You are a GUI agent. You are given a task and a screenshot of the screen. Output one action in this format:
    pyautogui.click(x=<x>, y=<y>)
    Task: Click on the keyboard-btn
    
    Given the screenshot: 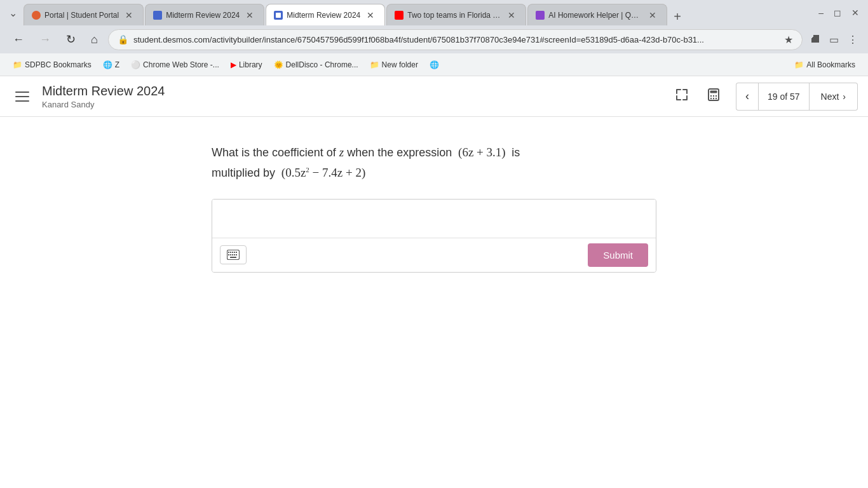 What is the action you would take?
    pyautogui.click(x=233, y=255)
    